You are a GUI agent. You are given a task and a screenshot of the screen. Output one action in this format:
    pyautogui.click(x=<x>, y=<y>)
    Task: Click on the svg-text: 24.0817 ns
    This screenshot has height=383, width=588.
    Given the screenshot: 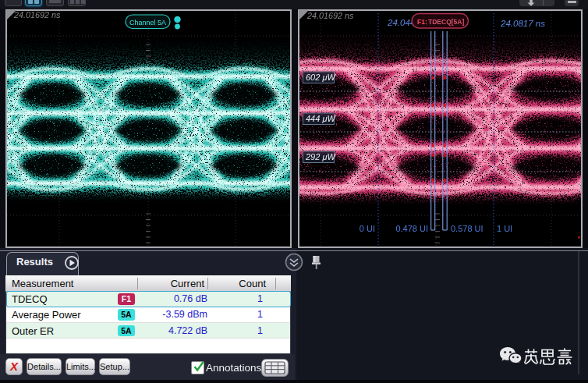 What is the action you would take?
    pyautogui.click(x=522, y=23)
    